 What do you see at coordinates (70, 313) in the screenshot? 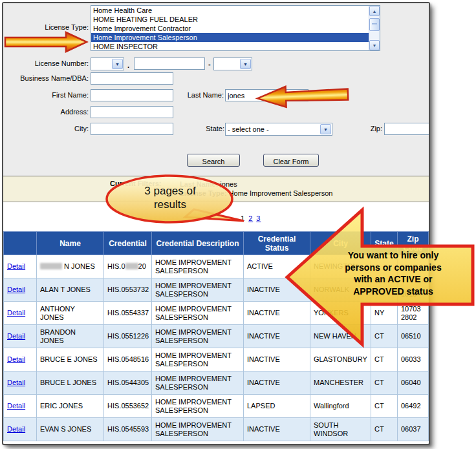
I see `name-cell: ANTHONY JONES` at bounding box center [70, 313].